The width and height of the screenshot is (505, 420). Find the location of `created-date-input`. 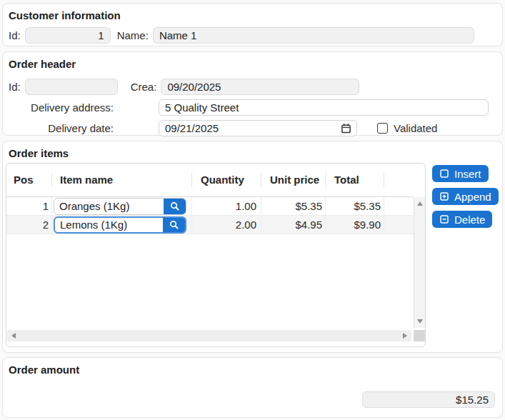

created-date-input is located at coordinates (260, 87).